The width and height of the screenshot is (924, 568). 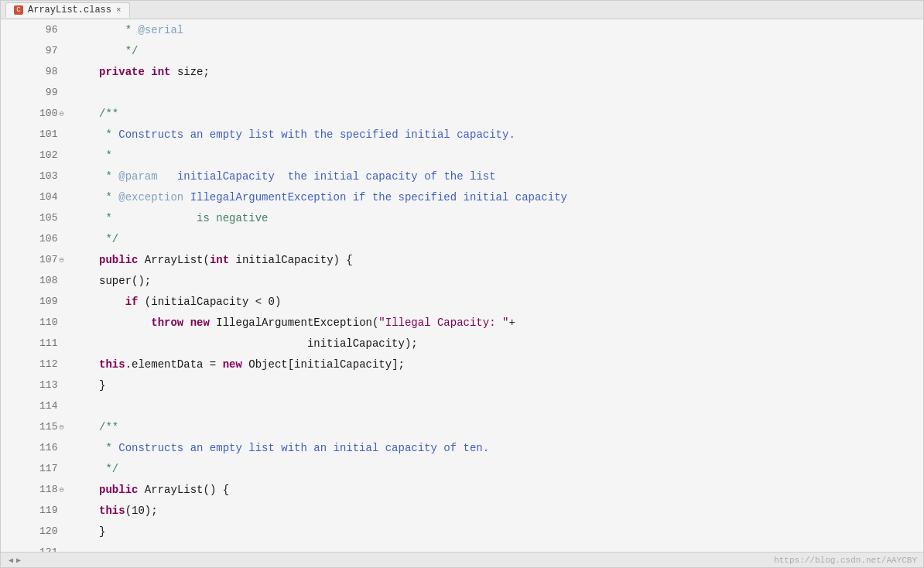 What do you see at coordinates (494, 302) in the screenshot?
I see `code-line: if (initialCapacity < 0)` at bounding box center [494, 302].